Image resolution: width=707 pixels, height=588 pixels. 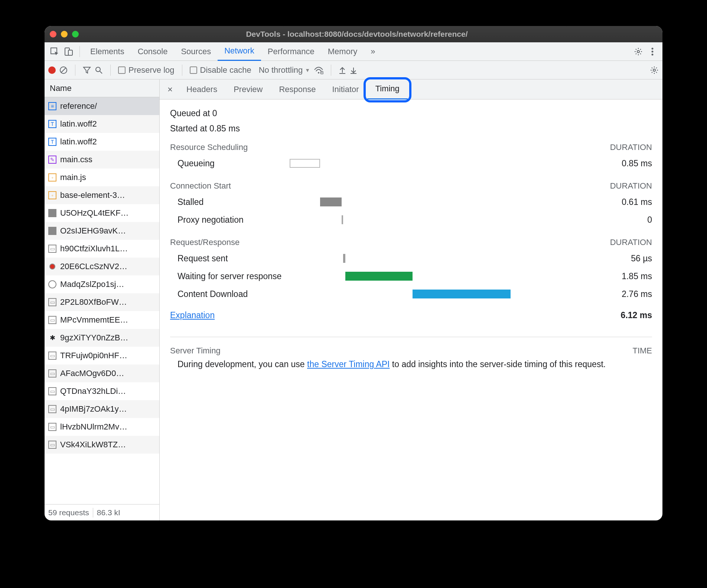 What do you see at coordinates (52, 106) in the screenshot?
I see `file-type-icon: ≡` at bounding box center [52, 106].